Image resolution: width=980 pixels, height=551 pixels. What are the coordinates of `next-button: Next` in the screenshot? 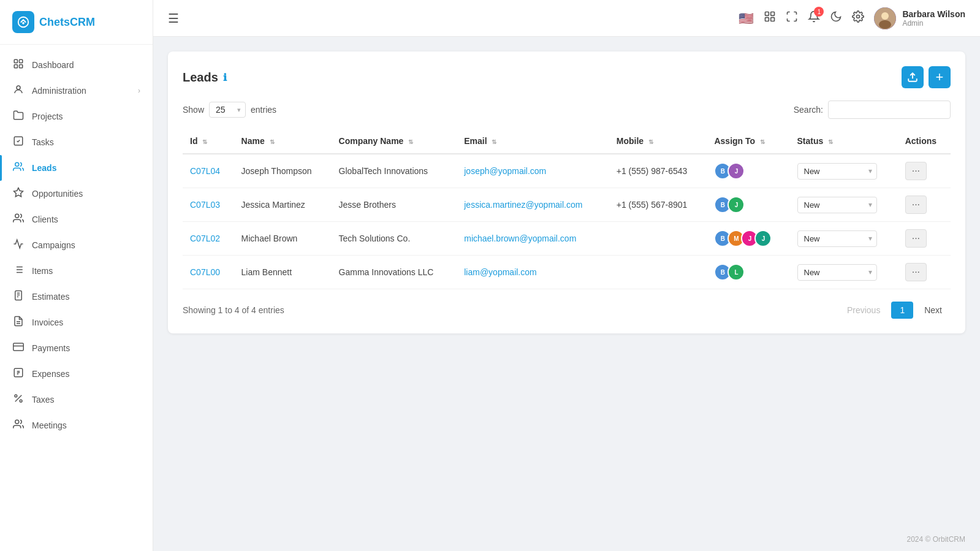 It's located at (933, 310).